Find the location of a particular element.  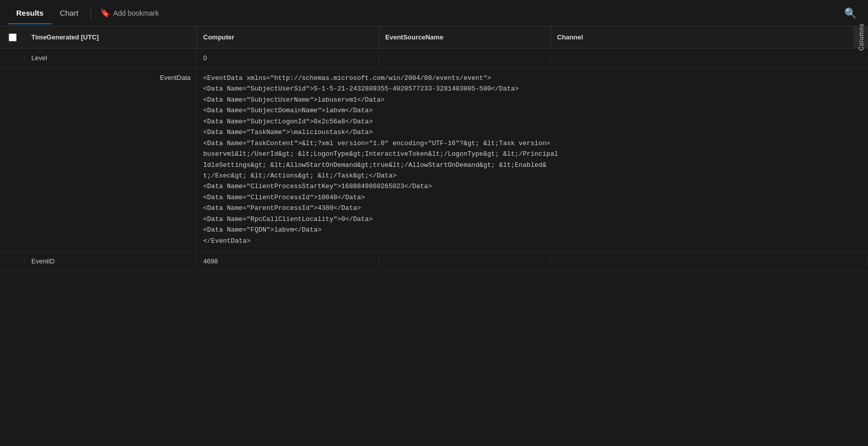

column-header-time: TimeGenerated [UTC] is located at coordinates (111, 37).